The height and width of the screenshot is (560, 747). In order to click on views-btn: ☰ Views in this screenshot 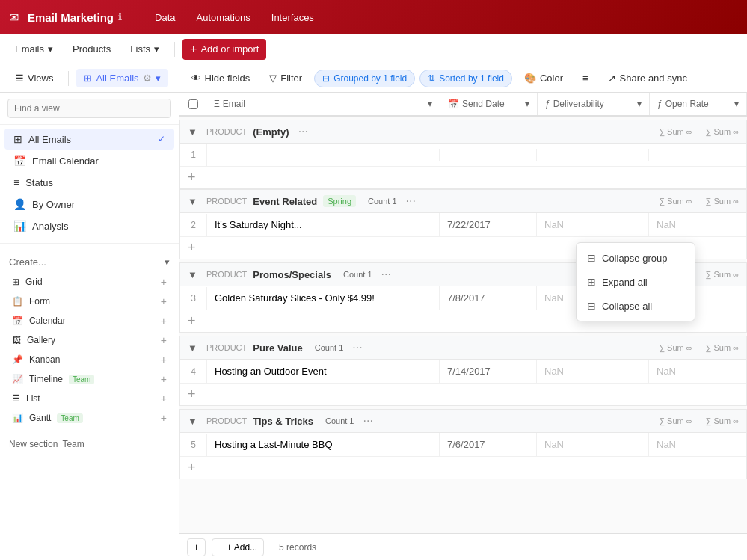, I will do `click(34, 78)`.